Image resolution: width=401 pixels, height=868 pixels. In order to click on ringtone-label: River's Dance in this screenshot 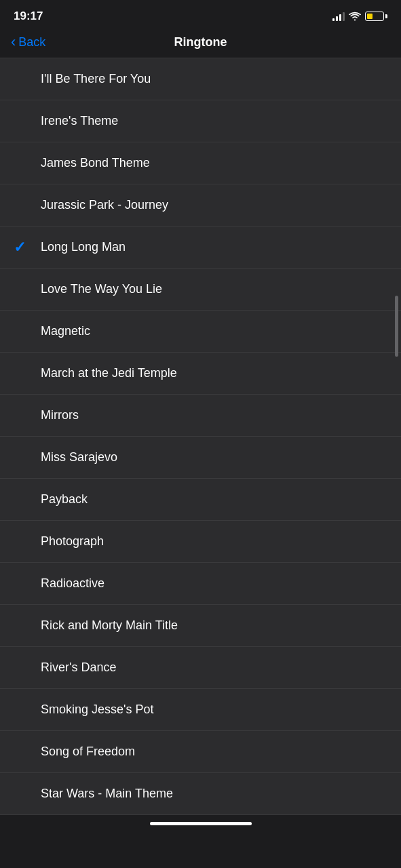, I will do `click(79, 667)`.